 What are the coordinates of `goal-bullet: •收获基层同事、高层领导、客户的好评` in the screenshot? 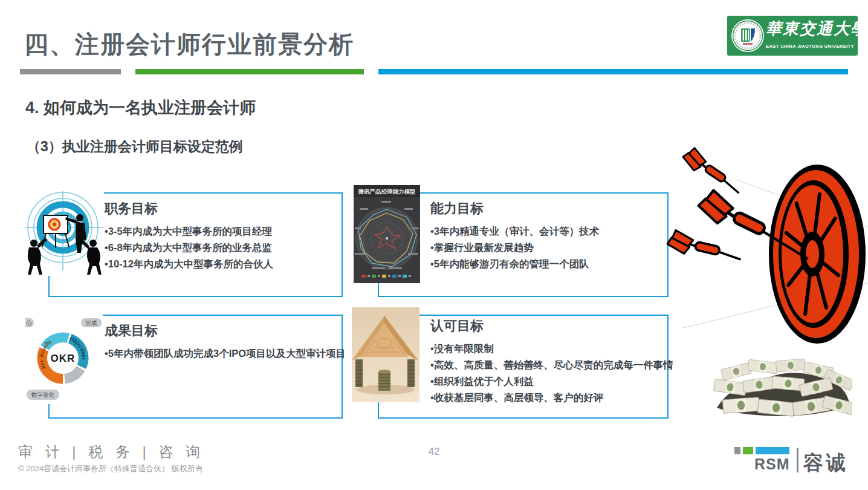 It's located at (552, 398).